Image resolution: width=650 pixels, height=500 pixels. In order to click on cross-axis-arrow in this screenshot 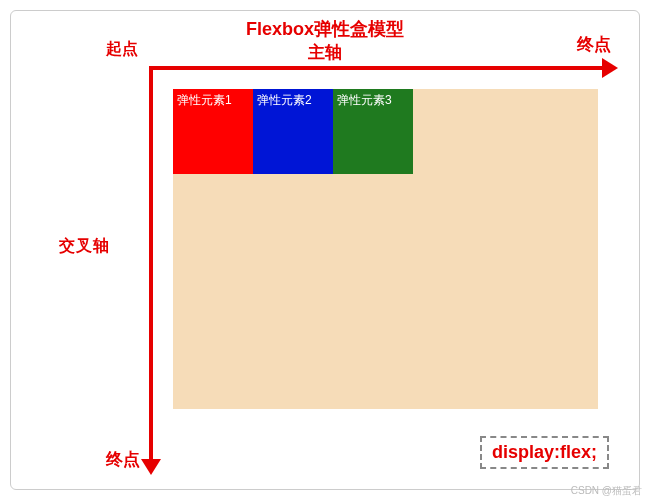, I will do `click(151, 264)`.